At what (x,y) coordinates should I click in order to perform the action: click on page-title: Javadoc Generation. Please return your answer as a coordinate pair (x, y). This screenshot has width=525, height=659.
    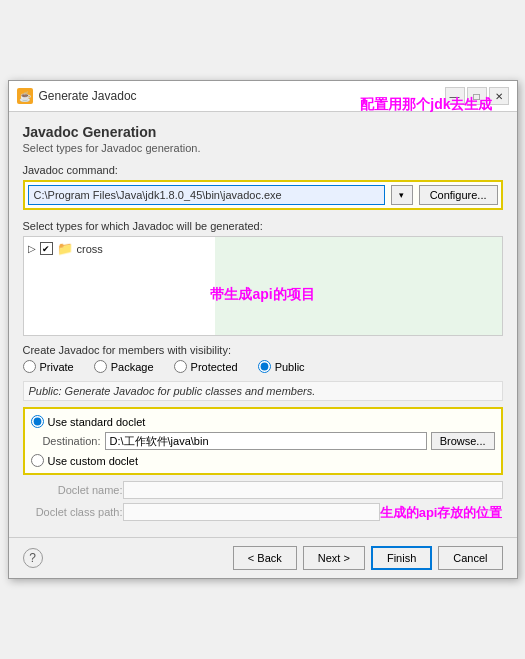
    Looking at the image, I should click on (263, 132).